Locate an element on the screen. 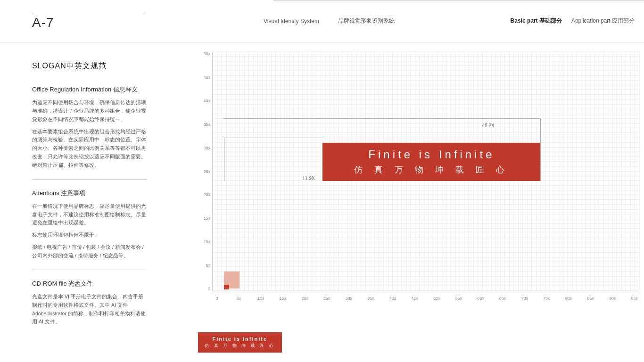  nav-basic-part: Basic part 基础部分 is located at coordinates (537, 21).